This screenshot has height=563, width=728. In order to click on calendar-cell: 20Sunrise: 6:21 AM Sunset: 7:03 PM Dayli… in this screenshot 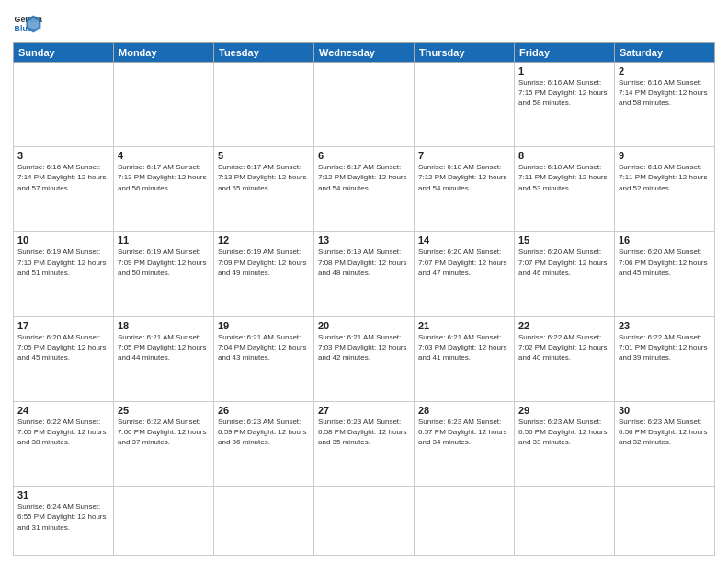, I will do `click(364, 359)`.